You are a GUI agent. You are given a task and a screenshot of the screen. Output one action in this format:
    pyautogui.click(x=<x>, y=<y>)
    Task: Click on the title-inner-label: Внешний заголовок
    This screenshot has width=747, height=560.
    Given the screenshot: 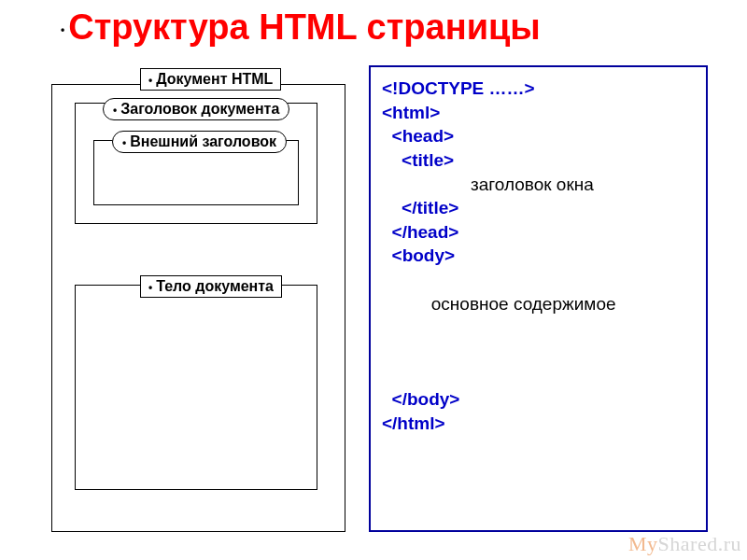 What is the action you would take?
    pyautogui.click(x=204, y=142)
    